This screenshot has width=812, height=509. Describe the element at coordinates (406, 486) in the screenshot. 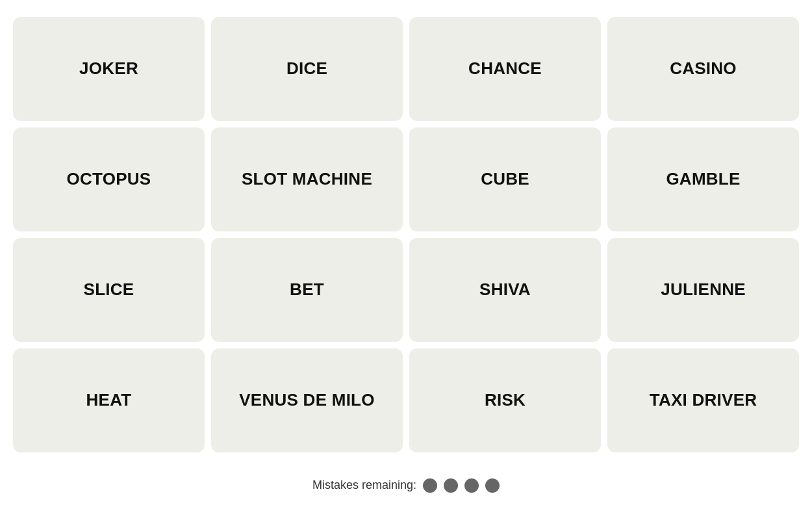

I see `mistakes-row: Mistakes remaining:` at that location.